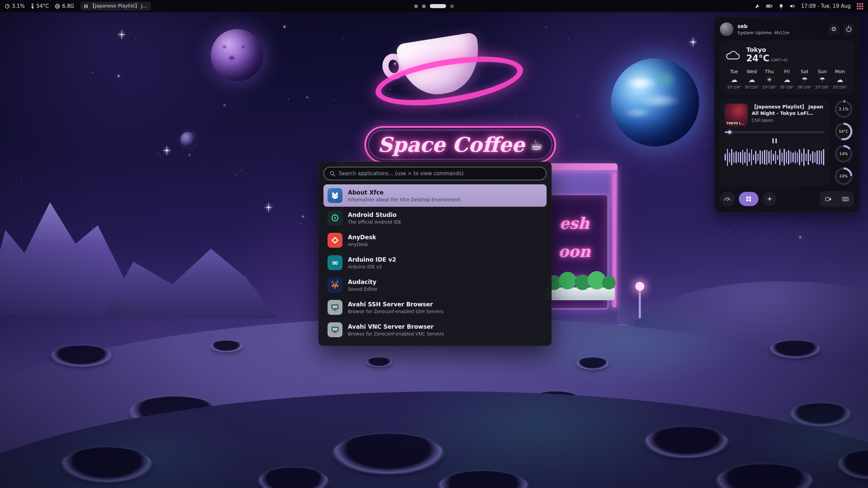  What do you see at coordinates (434, 6) in the screenshot?
I see `workspace-indicator` at bounding box center [434, 6].